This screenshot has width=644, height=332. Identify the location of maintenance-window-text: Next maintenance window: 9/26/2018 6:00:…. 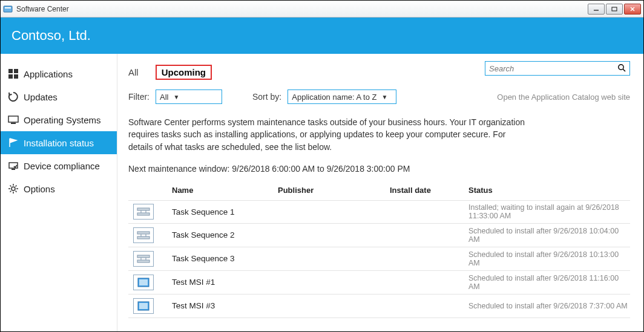
(379, 169).